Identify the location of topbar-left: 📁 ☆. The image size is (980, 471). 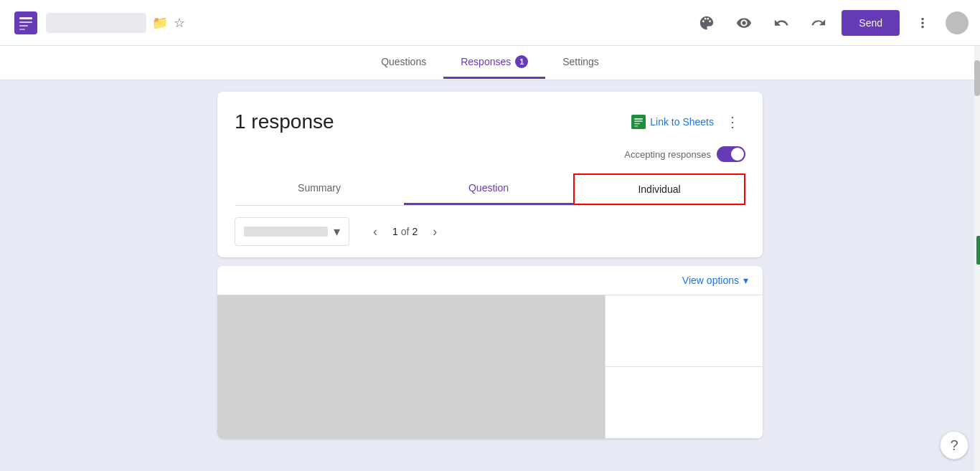
(349, 23).